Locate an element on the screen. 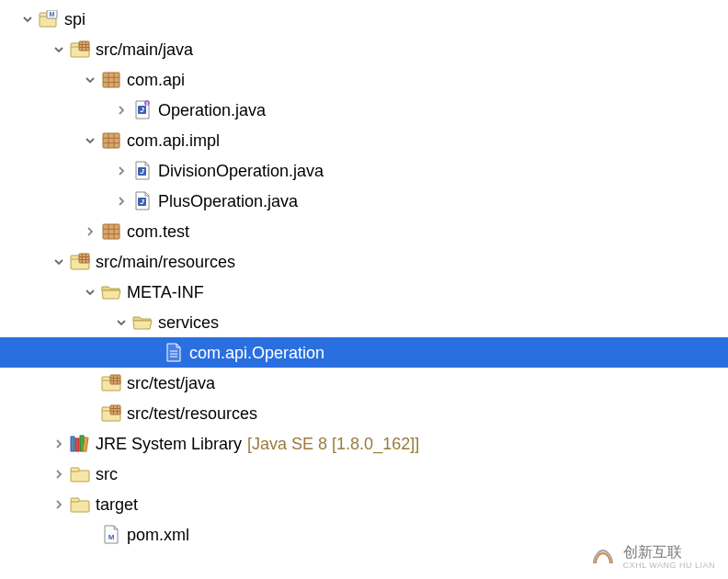 This screenshot has height=579, width=728. watermark-subtext: CXHL WANG HU LIAN is located at coordinates (669, 565).